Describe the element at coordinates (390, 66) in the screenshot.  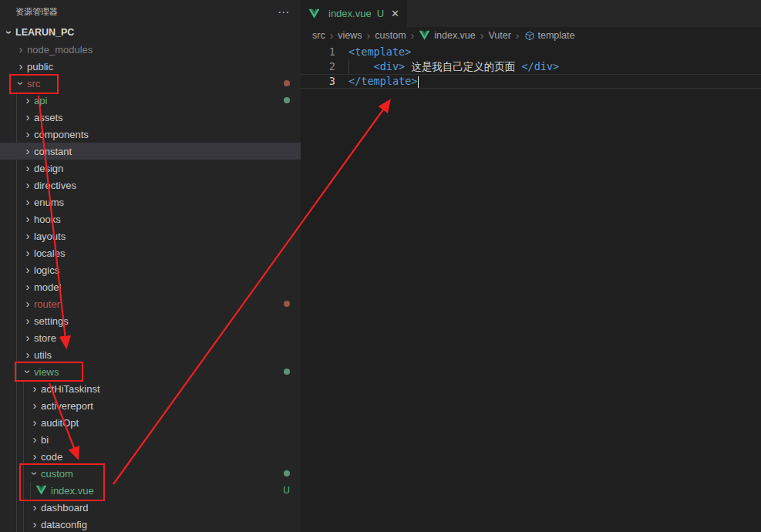
I see `code-token: <div>` at that location.